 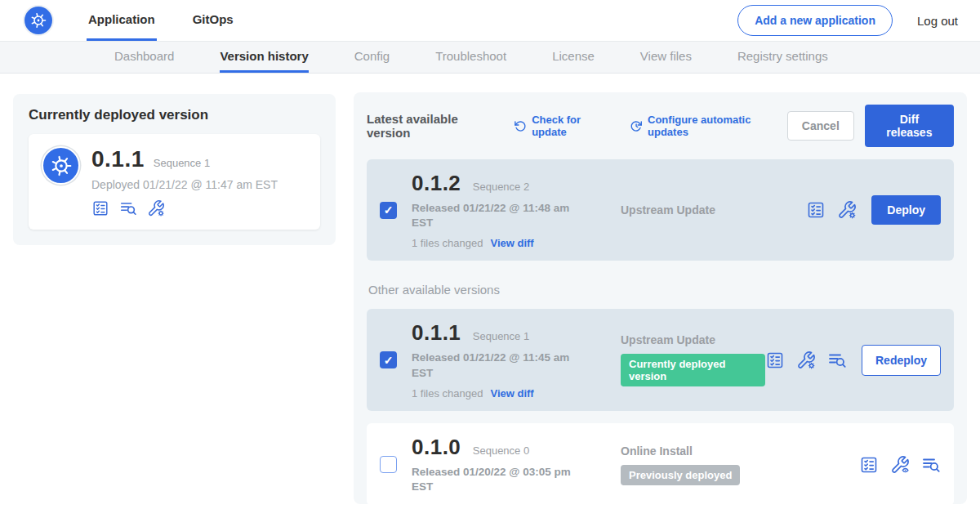 What do you see at coordinates (906, 210) in the screenshot?
I see `deploy-button: Deploy` at bounding box center [906, 210].